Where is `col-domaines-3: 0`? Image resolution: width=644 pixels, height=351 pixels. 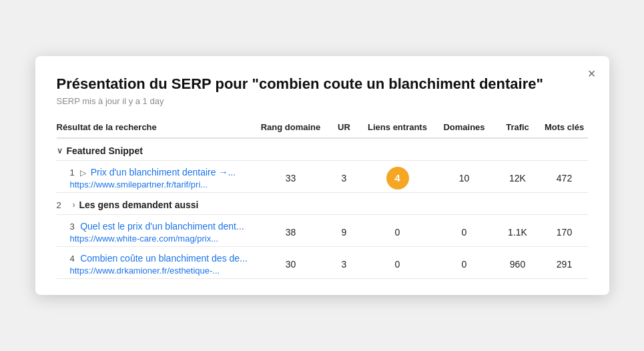 col-domaines-3: 0 is located at coordinates (464, 232).